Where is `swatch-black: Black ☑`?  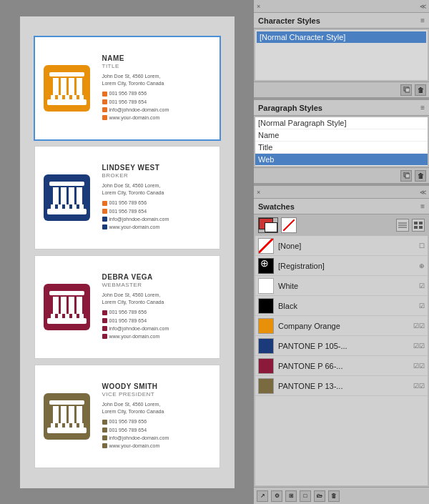 swatch-black: Black ☑ is located at coordinates (342, 306).